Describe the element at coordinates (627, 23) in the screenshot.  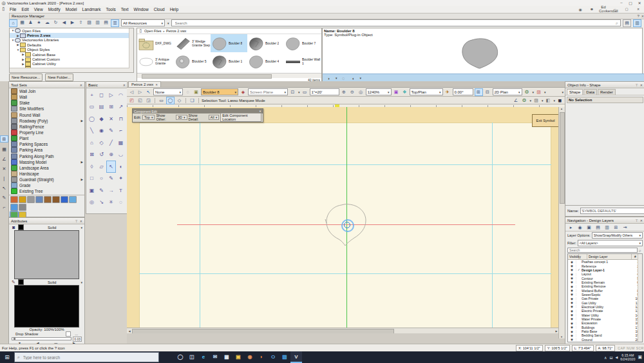
I see `rm-pane-toggle-list-icon: ▤` at that location.